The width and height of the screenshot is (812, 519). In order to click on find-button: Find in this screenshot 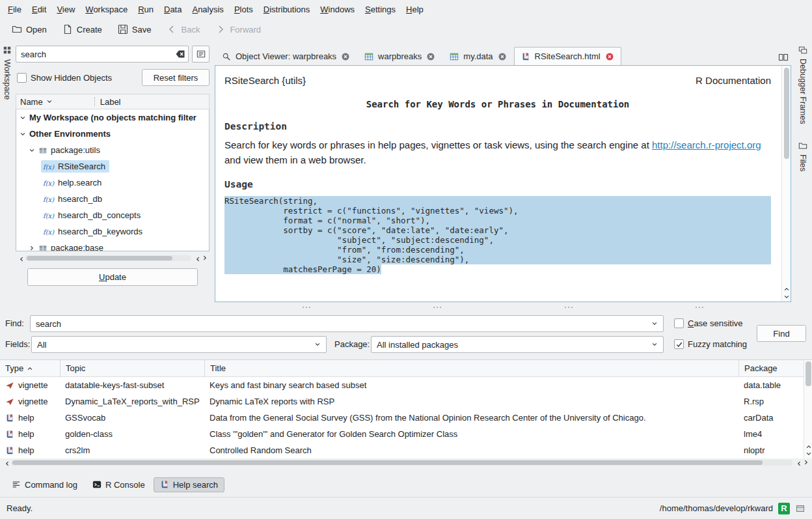, I will do `click(781, 333)`.